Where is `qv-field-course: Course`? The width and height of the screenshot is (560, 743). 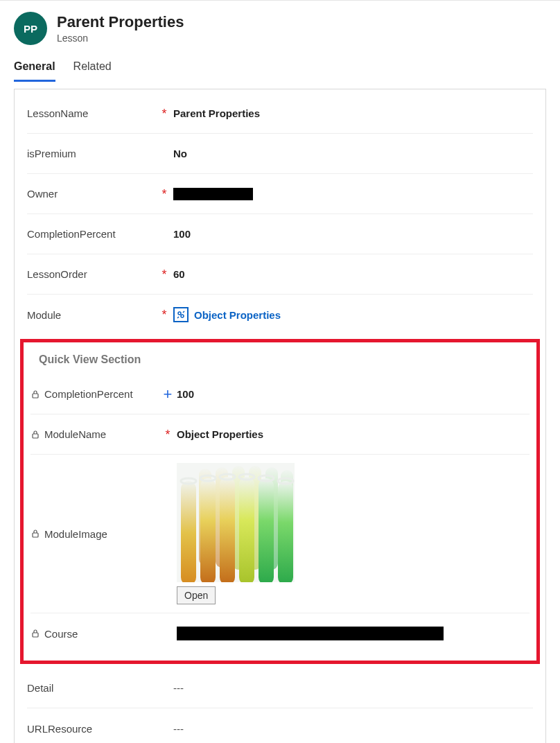
qv-field-course: Course is located at coordinates (280, 633).